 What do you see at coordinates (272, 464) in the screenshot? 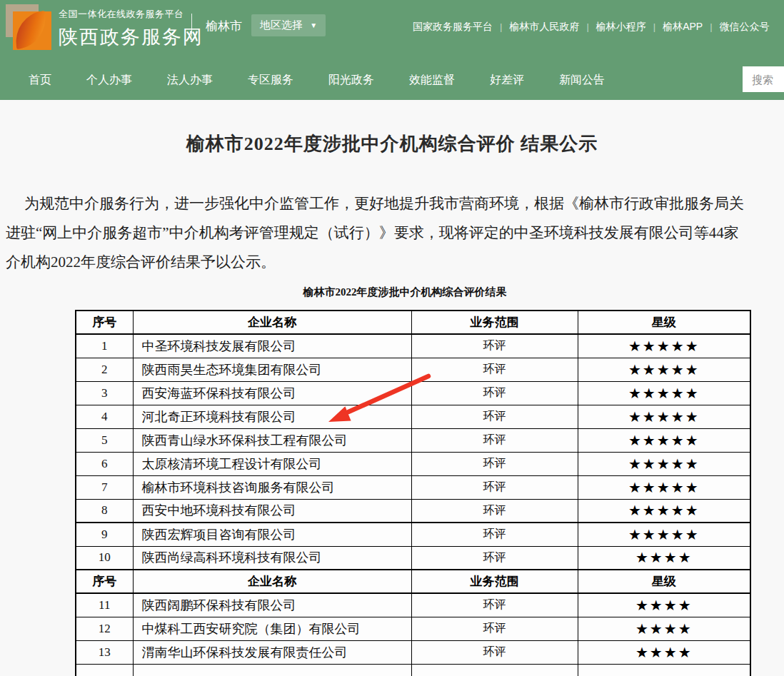
I see `company-name: 太原核清环境工程设计有限公司` at bounding box center [272, 464].